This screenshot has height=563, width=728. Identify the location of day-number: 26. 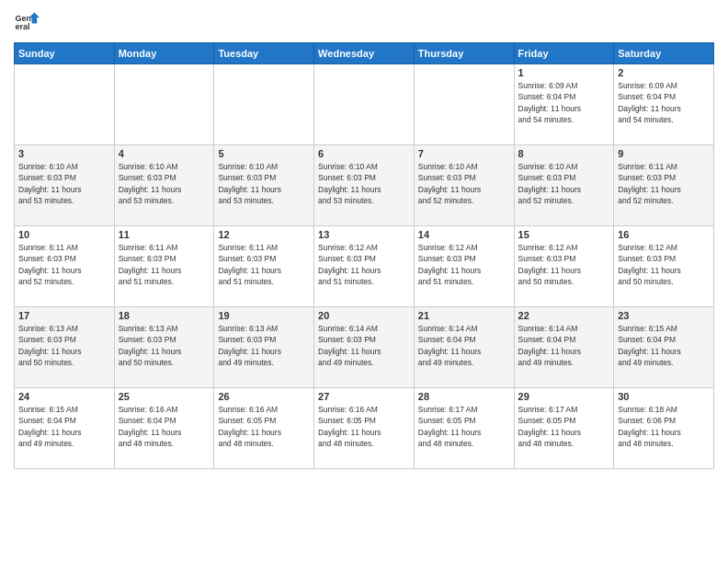
(264, 396).